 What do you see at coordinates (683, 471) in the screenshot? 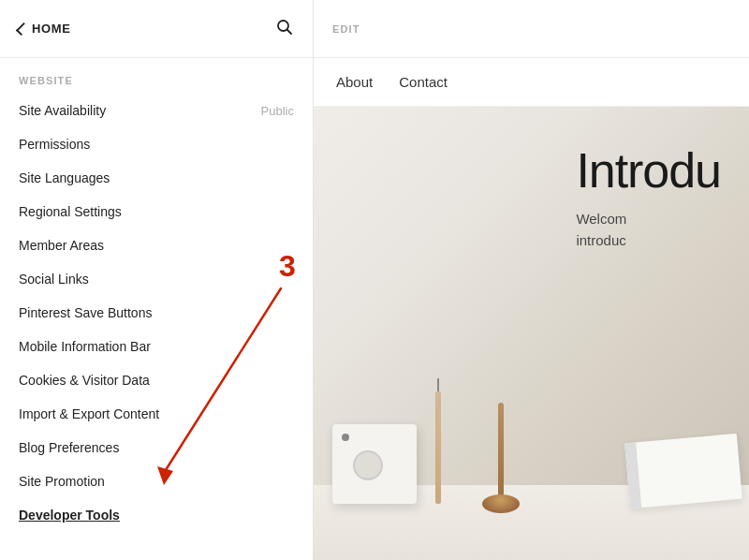
I see `product-book` at bounding box center [683, 471].